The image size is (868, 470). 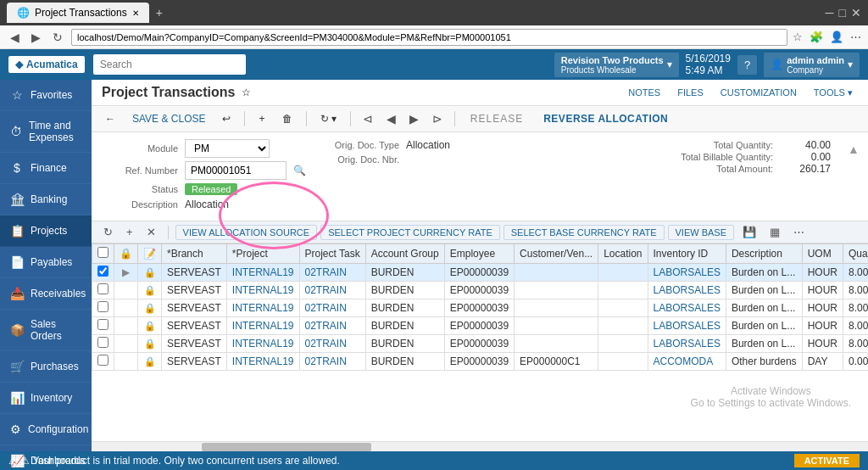 I want to click on sidebar-item-receivables: 📥 Receivables, so click(x=46, y=294).